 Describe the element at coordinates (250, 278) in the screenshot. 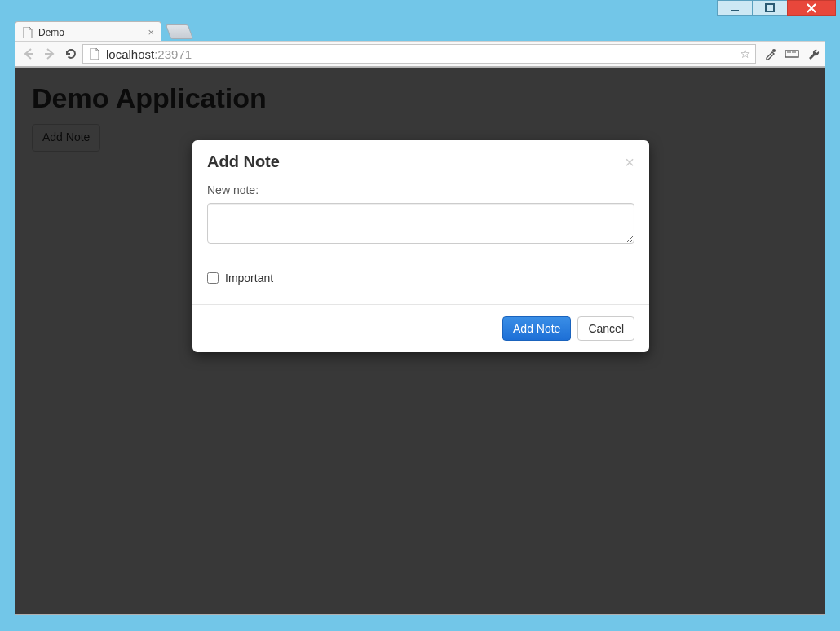

I see `important-label: Important` at that location.